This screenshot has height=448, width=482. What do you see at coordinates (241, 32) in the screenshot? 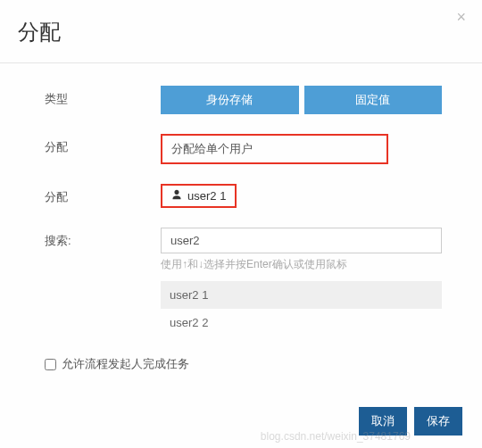
I see `modal-header: 分配 ×` at bounding box center [241, 32].